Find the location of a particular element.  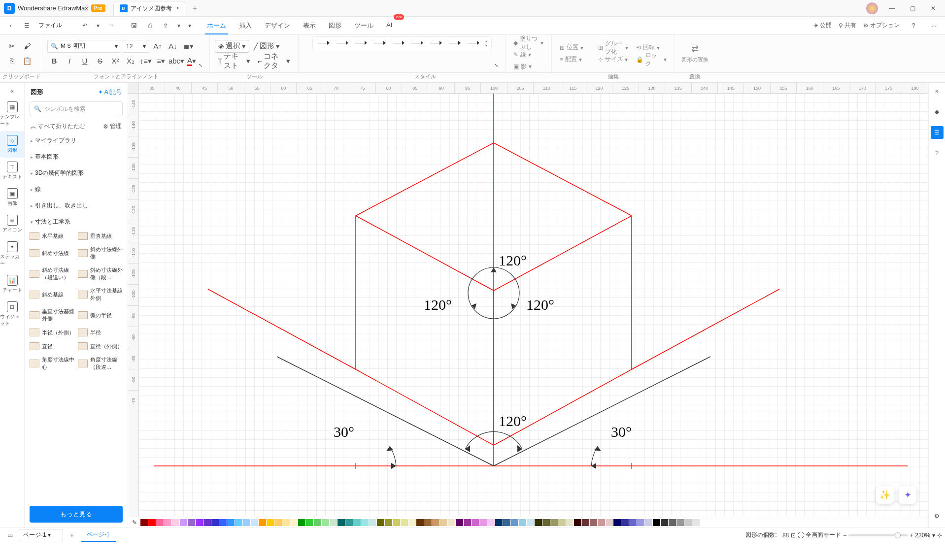

position-button: ⊞ 位置 ▾ is located at coordinates (575, 48).